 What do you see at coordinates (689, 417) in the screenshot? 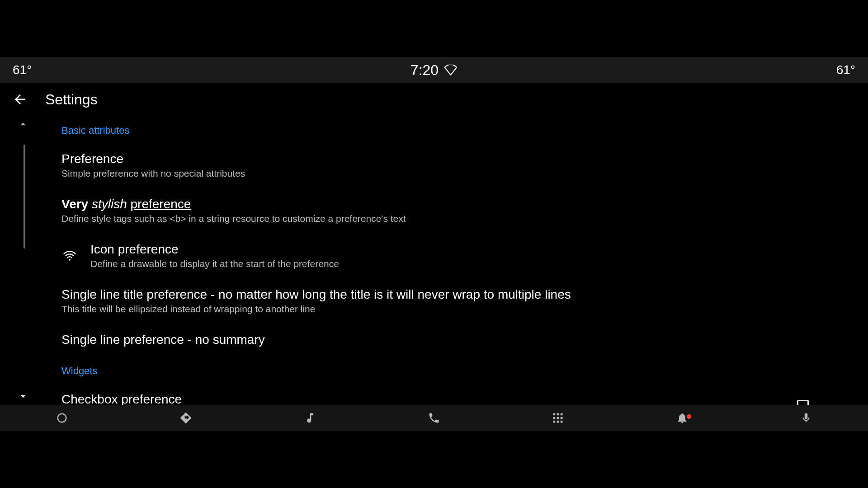
I see `notification-dot-icon` at bounding box center [689, 417].